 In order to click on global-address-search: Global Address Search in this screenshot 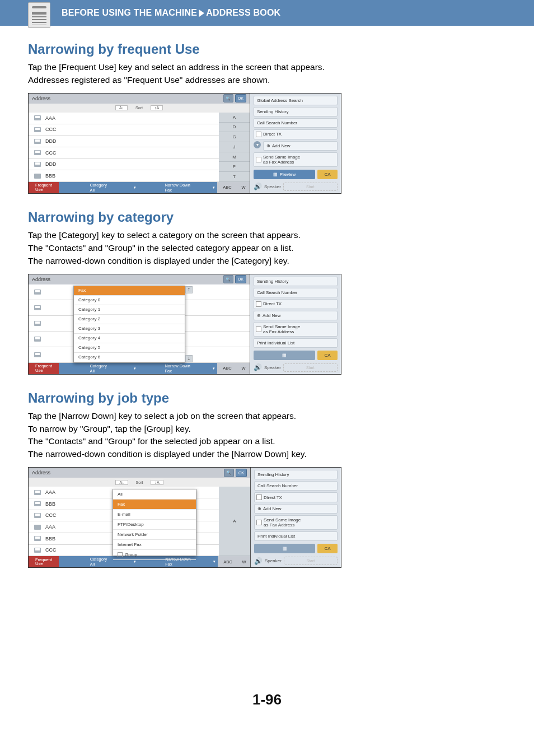, I will do `click(296, 101)`.